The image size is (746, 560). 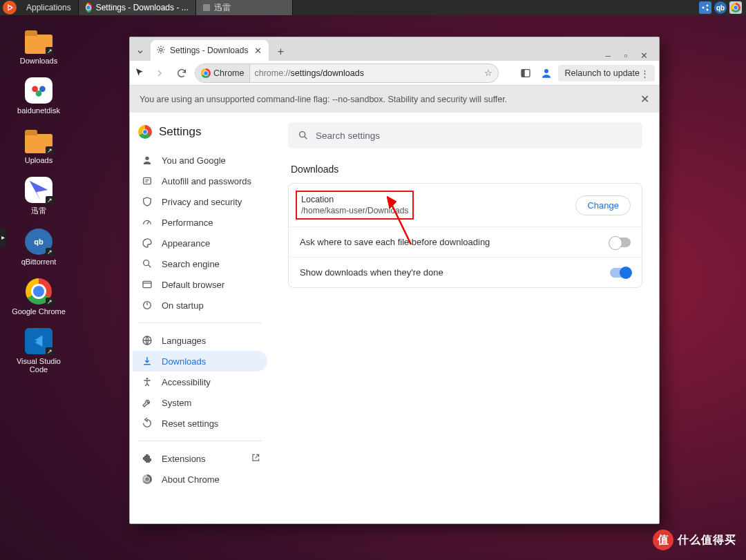 I want to click on bookmark-star-icon: ☆, so click(x=488, y=73).